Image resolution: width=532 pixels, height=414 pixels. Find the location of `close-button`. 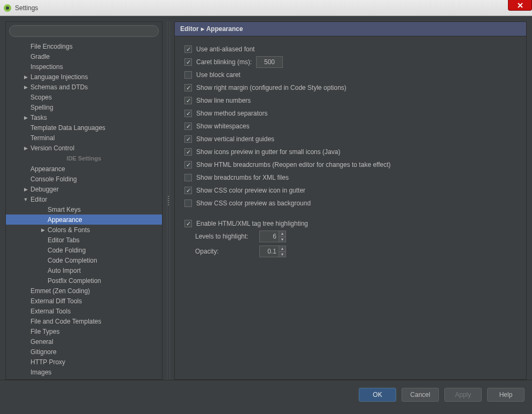

close-button is located at coordinates (520, 5).